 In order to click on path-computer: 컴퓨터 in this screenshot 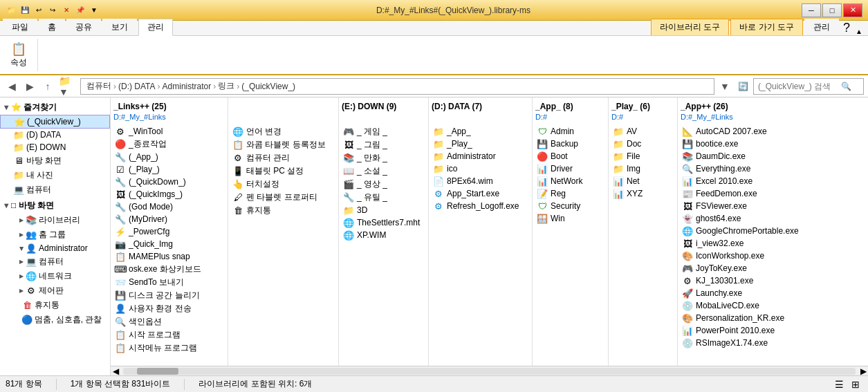, I will do `click(99, 86)`.